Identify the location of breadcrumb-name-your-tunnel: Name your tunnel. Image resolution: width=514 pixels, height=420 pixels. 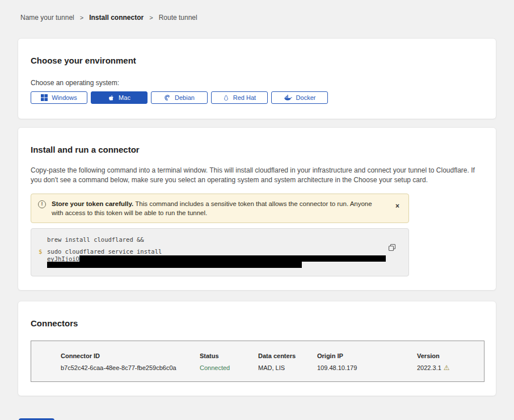
(48, 18).